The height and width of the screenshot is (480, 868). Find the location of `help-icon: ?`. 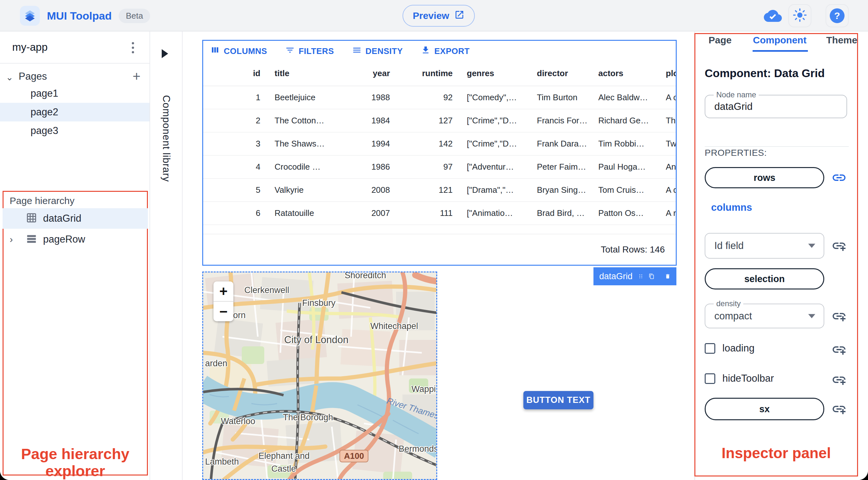

help-icon: ? is located at coordinates (837, 16).